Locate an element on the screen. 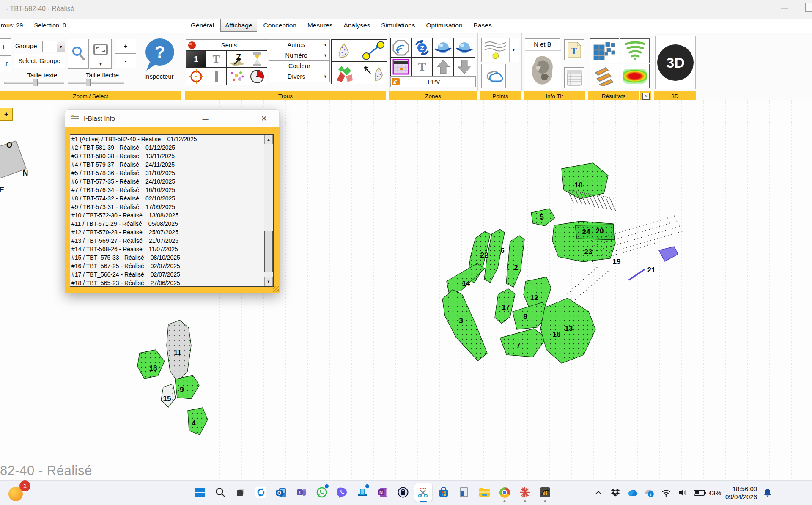 This screenshot has width=812, height=505. blast-list-item: #14 / TBT-568-26 - Réalisé11/07/2025 is located at coordinates (172, 249).